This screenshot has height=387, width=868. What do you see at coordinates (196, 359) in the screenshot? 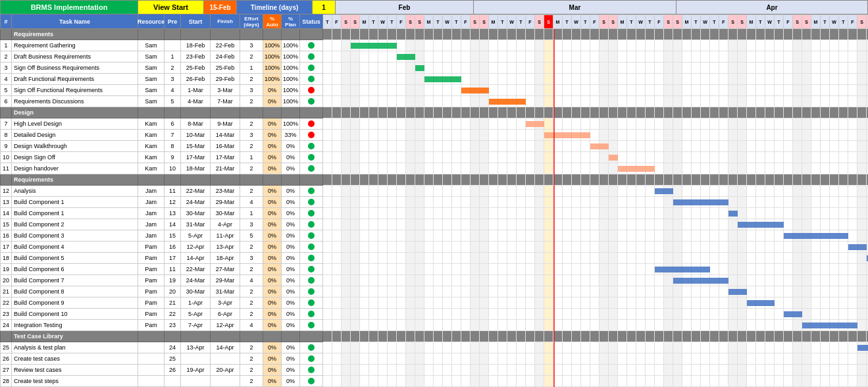
I see `cell-start` at bounding box center [196, 359].